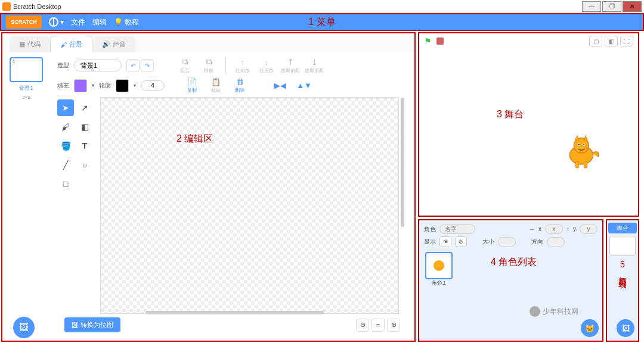 This screenshot has height=343, width=644. I want to click on fill-tool: 🪣, so click(66, 146).